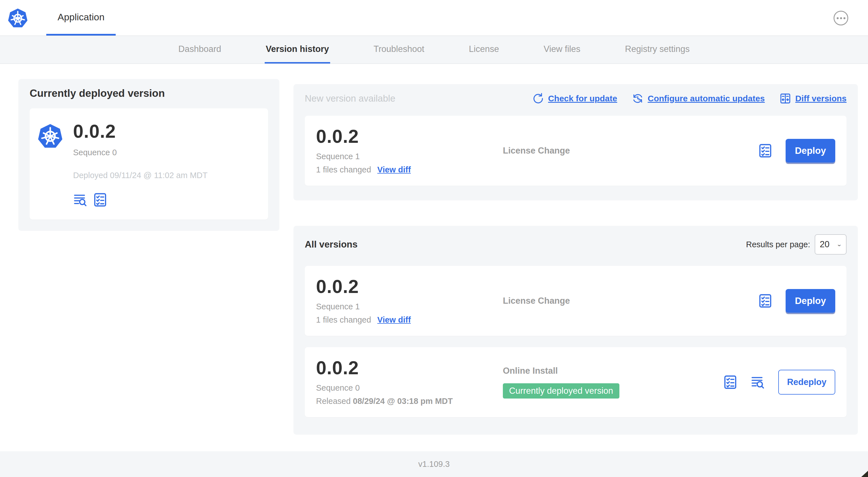 The image size is (868, 477). Describe the element at coordinates (575, 98) in the screenshot. I see `check-for-update-link: Check for update` at that location.